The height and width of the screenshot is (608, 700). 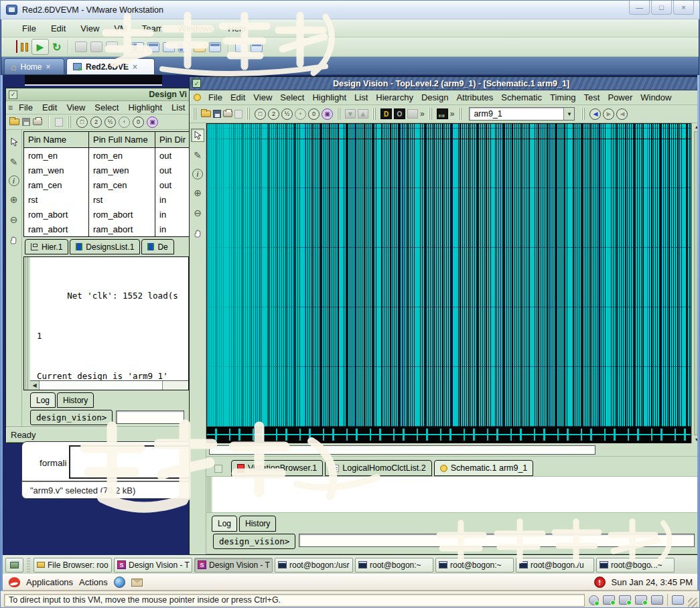 What do you see at coordinates (28, 565) in the screenshot?
I see `panel-handle` at bounding box center [28, 565].